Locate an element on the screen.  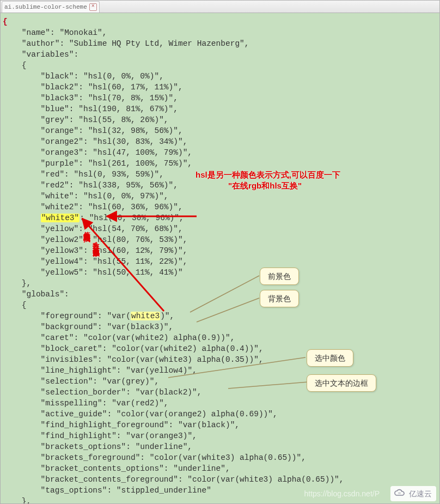
annotation-hsl-note2: "在线rgb和hls互换" is located at coordinates (265, 186).